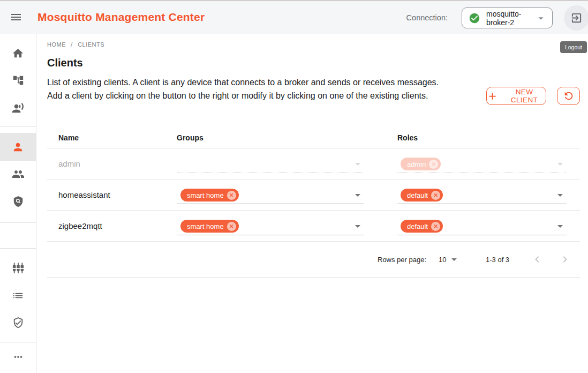 The height and width of the screenshot is (373, 588). I want to click on connection-select-value: mosquitto-broker-2, so click(511, 18).